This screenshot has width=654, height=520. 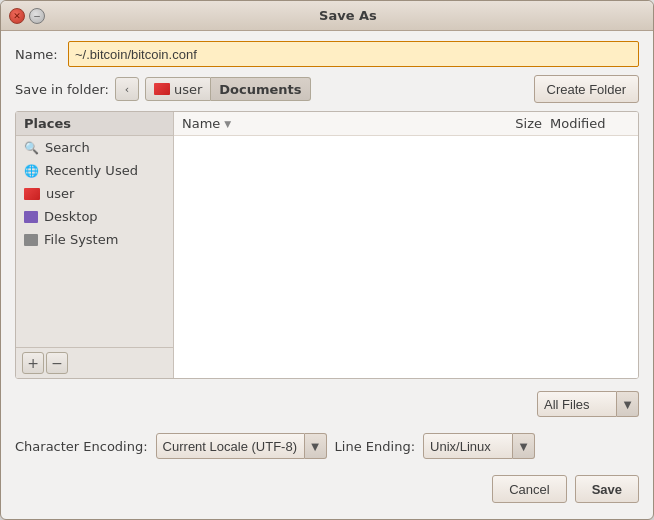 I want to click on add-bookmark-button: +, so click(x=33, y=363).